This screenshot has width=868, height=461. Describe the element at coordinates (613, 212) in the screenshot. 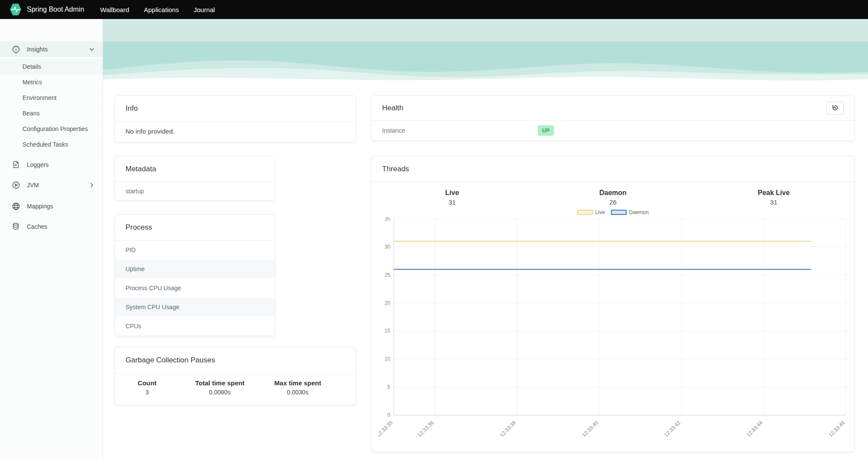

I see `threads-chart-legend: Live Daemon` at that location.